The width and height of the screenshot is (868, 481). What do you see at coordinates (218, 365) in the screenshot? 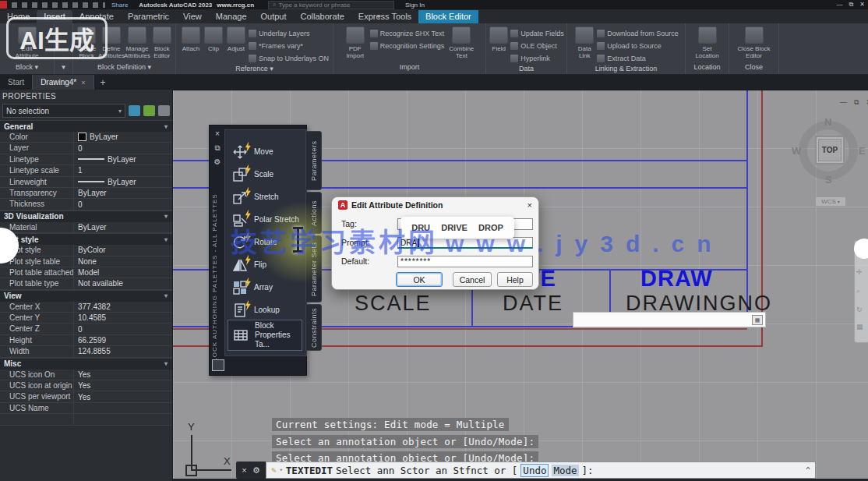
I see `palette-grid-icon` at bounding box center [218, 365].